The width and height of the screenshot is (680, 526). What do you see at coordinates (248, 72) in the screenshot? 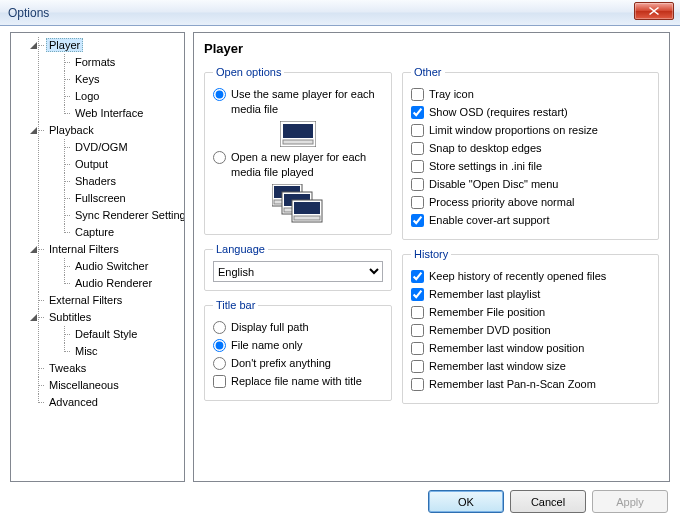
I see `open-legend: Open options` at bounding box center [248, 72].